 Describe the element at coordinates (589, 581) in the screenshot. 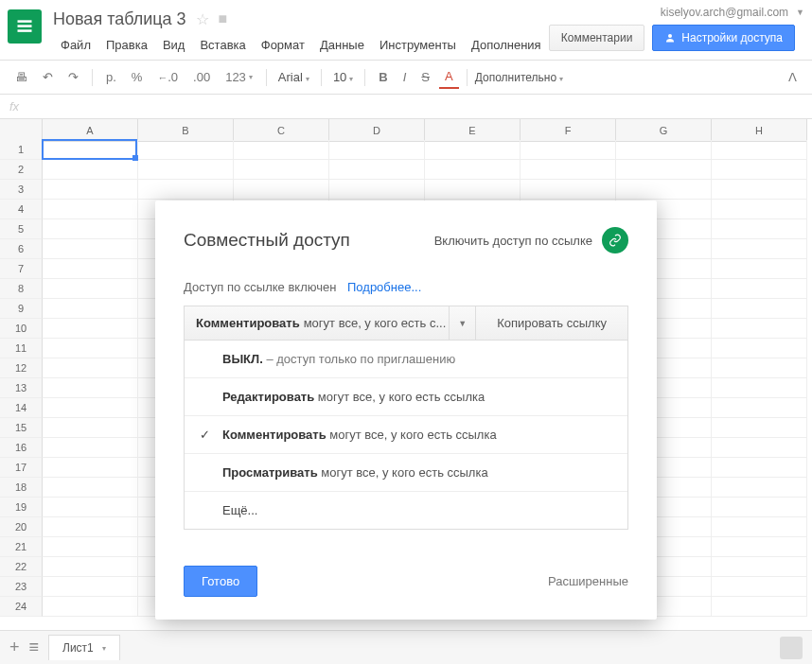

I see `advanced-link: Расширенные` at that location.